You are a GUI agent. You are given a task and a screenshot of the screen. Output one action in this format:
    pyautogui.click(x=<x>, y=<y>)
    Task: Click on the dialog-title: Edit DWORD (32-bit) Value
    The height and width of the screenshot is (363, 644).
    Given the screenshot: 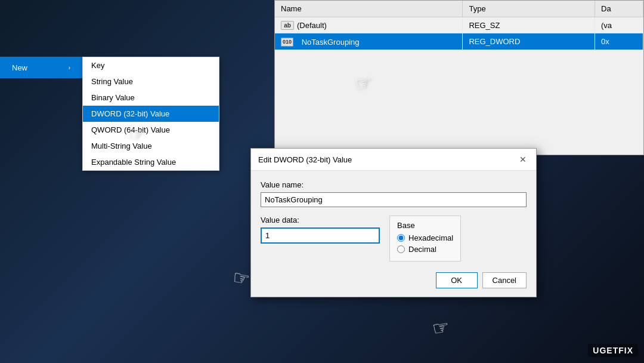 What is the action you would take?
    pyautogui.click(x=305, y=160)
    